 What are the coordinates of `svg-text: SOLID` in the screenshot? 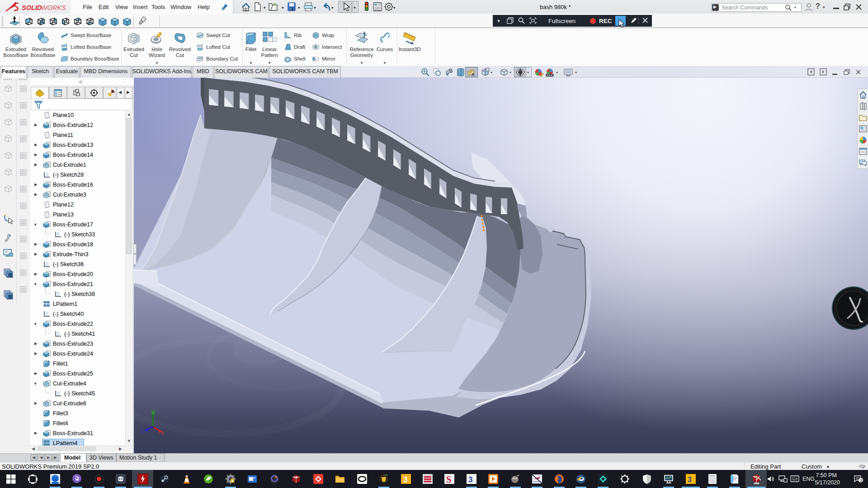 It's located at (32, 8).